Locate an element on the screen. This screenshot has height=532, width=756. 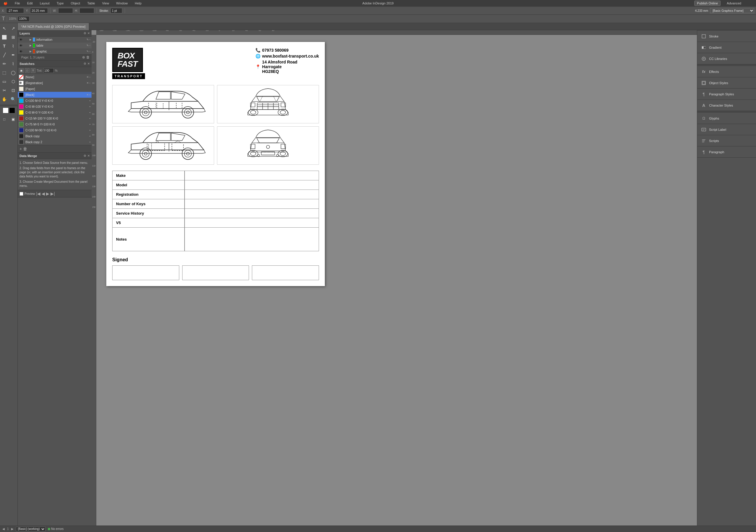
menu-help: Help is located at coordinates (138, 3).